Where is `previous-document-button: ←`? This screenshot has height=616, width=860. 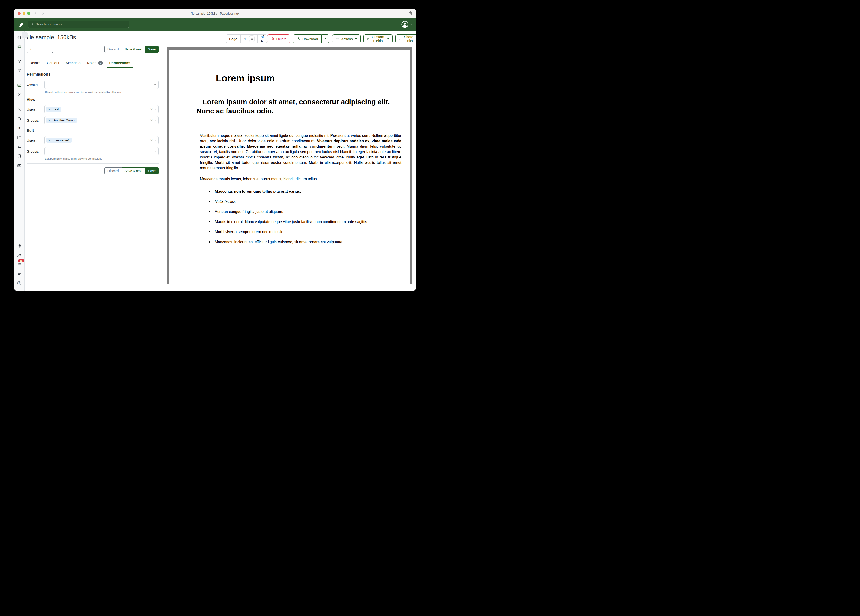
previous-document-button: ← is located at coordinates (39, 49).